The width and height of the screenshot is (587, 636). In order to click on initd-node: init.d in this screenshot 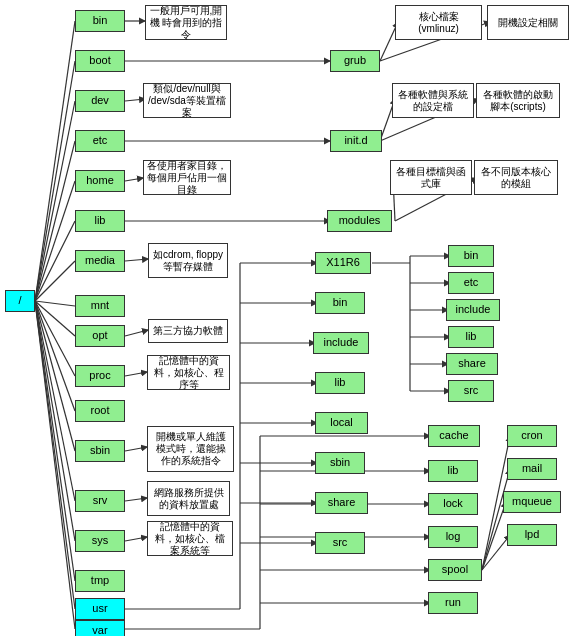, I will do `click(356, 141)`.